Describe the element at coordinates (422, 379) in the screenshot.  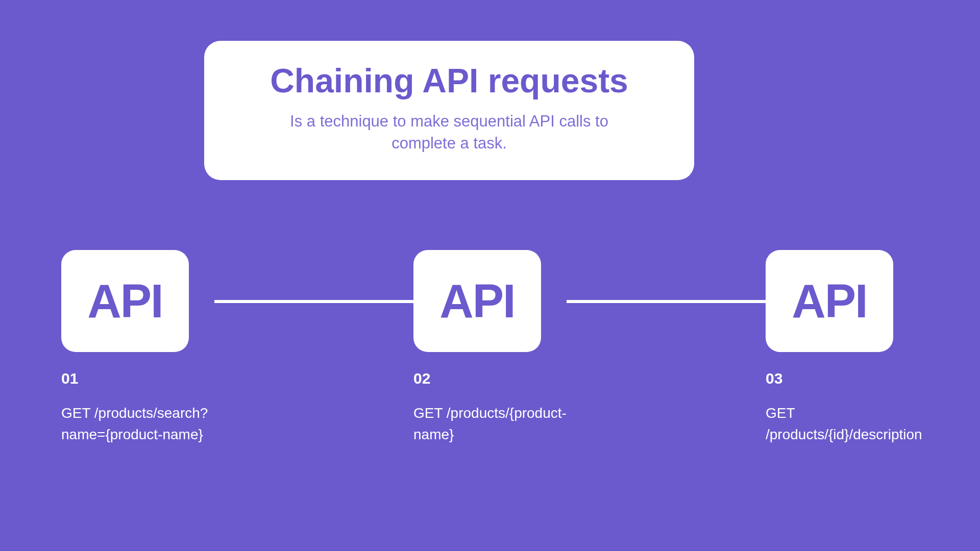
I see `step-number-2: 02` at that location.